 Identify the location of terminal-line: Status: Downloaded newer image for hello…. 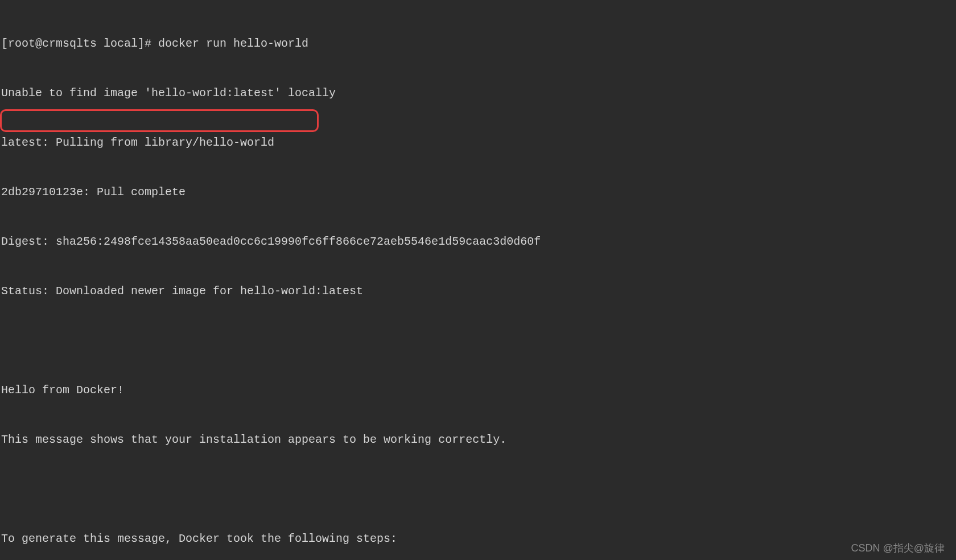
(478, 291).